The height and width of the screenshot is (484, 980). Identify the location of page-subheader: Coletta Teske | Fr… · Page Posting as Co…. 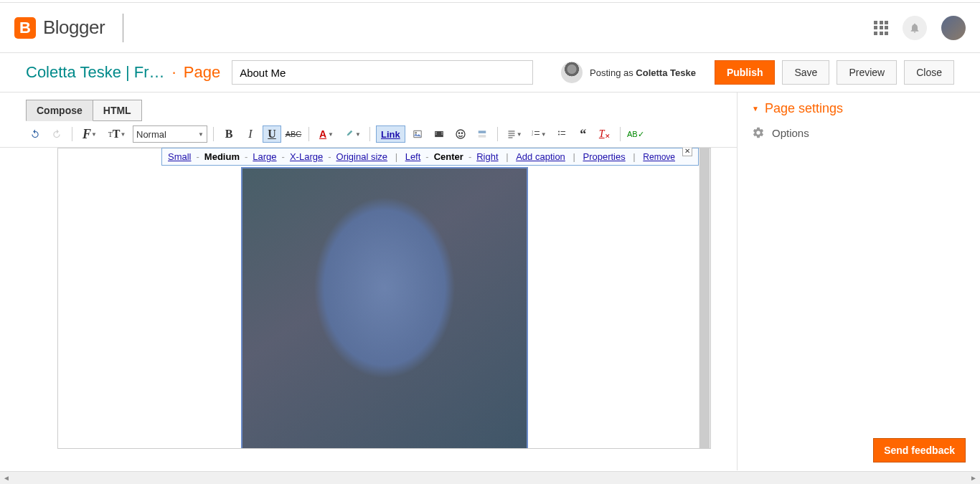
(490, 73).